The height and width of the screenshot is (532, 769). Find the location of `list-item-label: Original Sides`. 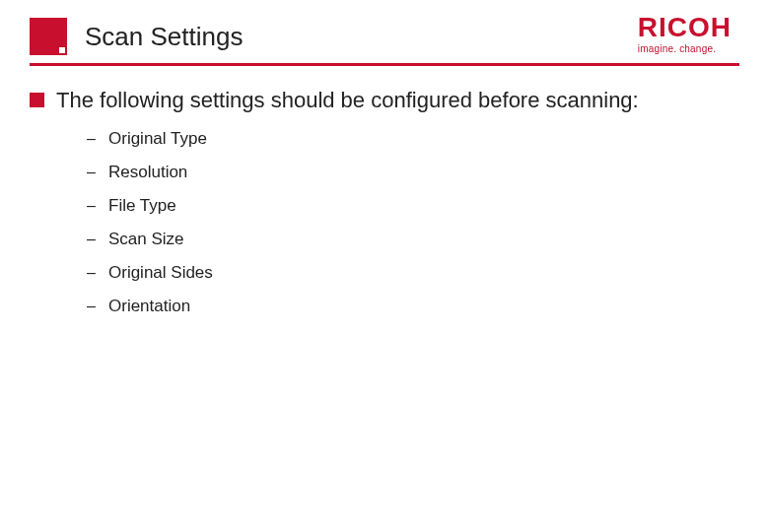

list-item-label: Original Sides is located at coordinates (161, 273).